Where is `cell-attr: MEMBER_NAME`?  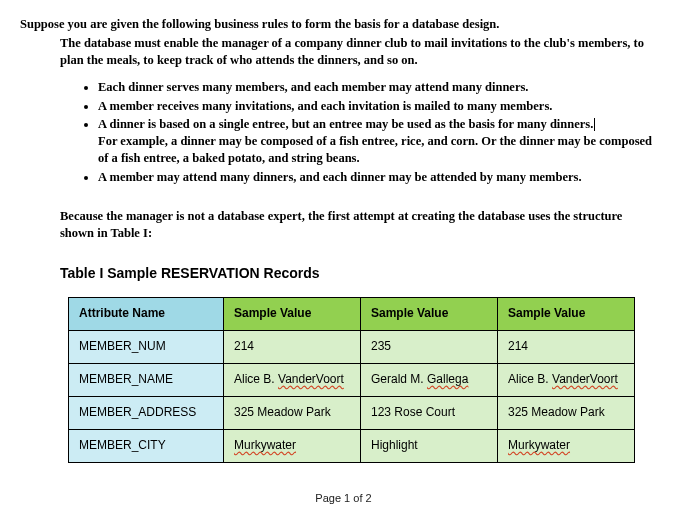
cell-attr: MEMBER_NAME is located at coordinates (146, 380).